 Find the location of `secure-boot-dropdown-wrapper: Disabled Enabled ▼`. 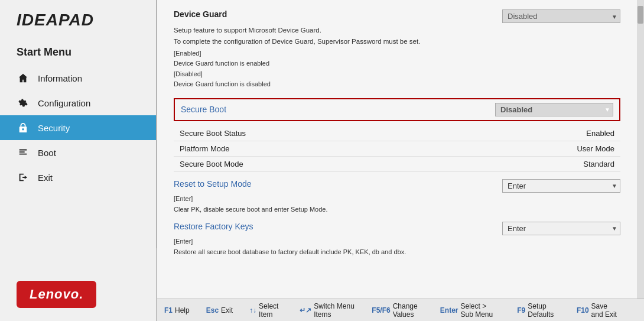

secure-boot-dropdown-wrapper: Disabled Enabled ▼ is located at coordinates (554, 110).